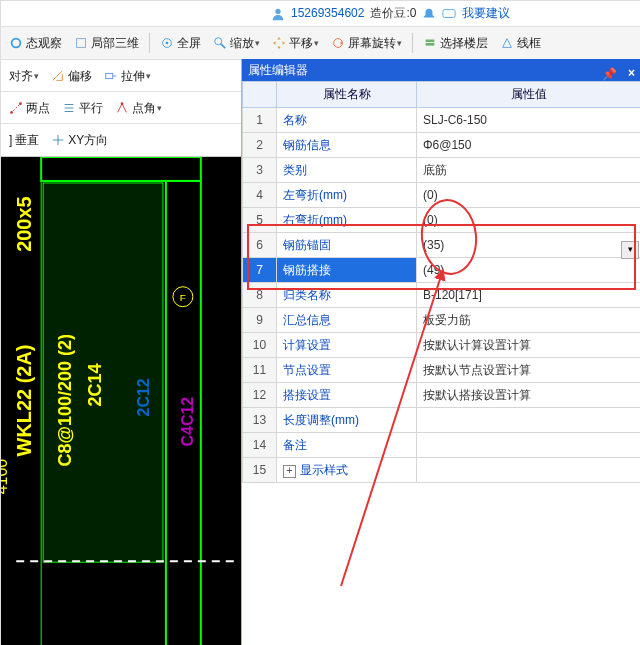  I want to click on table-row: 3类别底筋, so click(442, 170).